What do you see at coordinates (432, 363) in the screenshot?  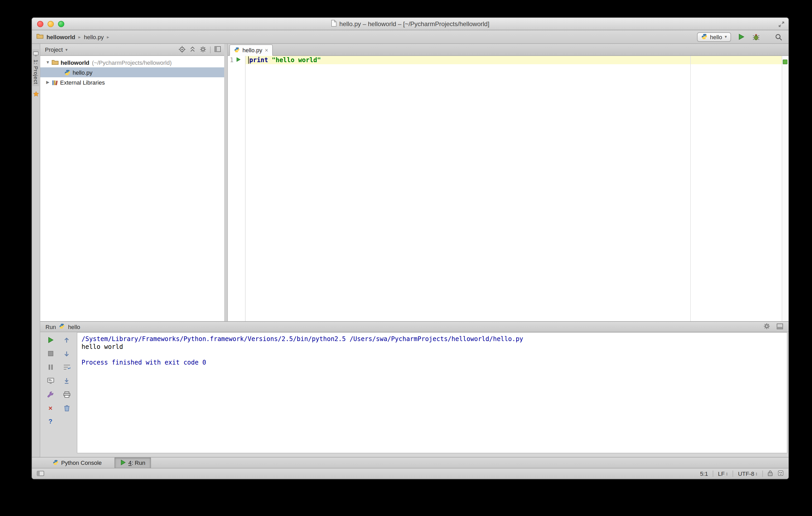 I see `console-exit-line: Process finished with exit code 0` at bounding box center [432, 363].